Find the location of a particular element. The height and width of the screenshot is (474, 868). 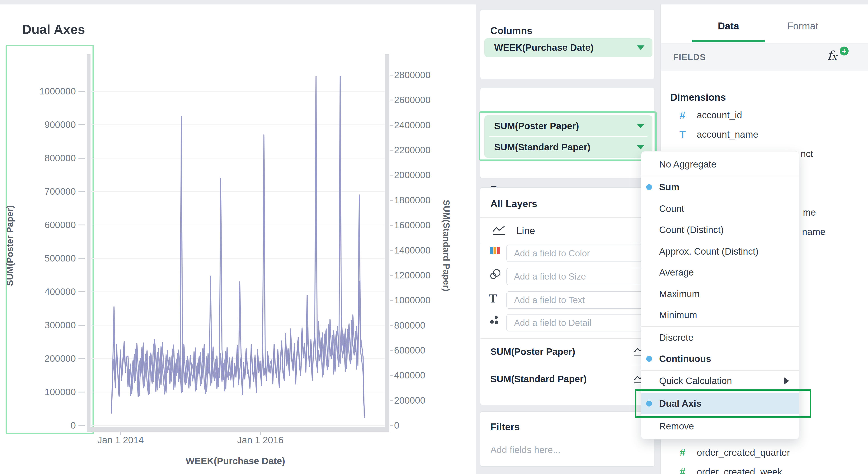

rows-field-pill-label: SUM(Poster Paper) is located at coordinates (536, 126).